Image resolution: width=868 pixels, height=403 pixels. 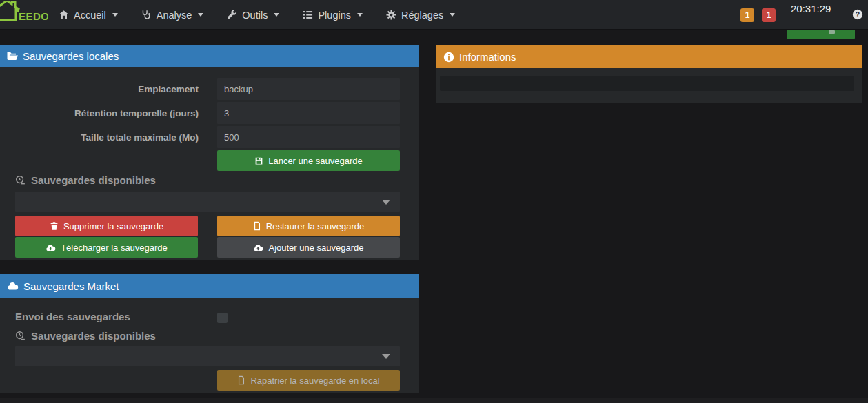 I want to click on form-row-taille: Taille totale maximale (Mo), so click(x=210, y=137).